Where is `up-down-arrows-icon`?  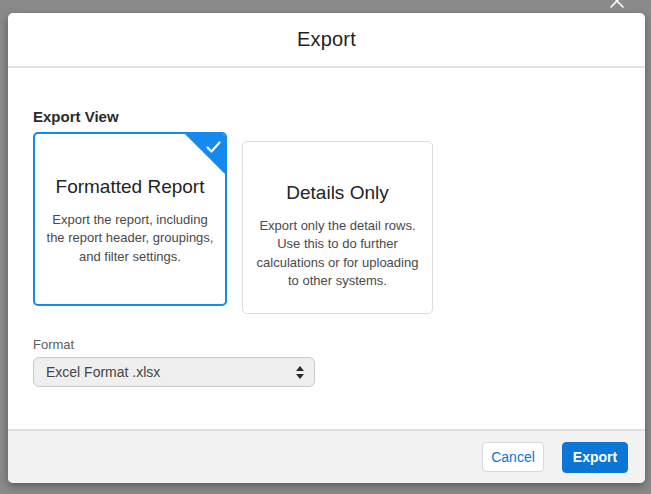 up-down-arrows-icon is located at coordinates (300, 372).